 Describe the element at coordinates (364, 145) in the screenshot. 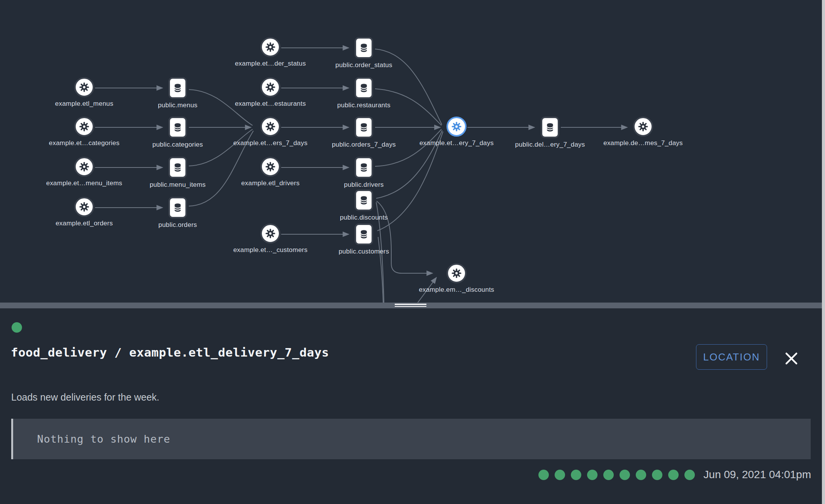

I see `node-label: public.orders_7_days` at that location.